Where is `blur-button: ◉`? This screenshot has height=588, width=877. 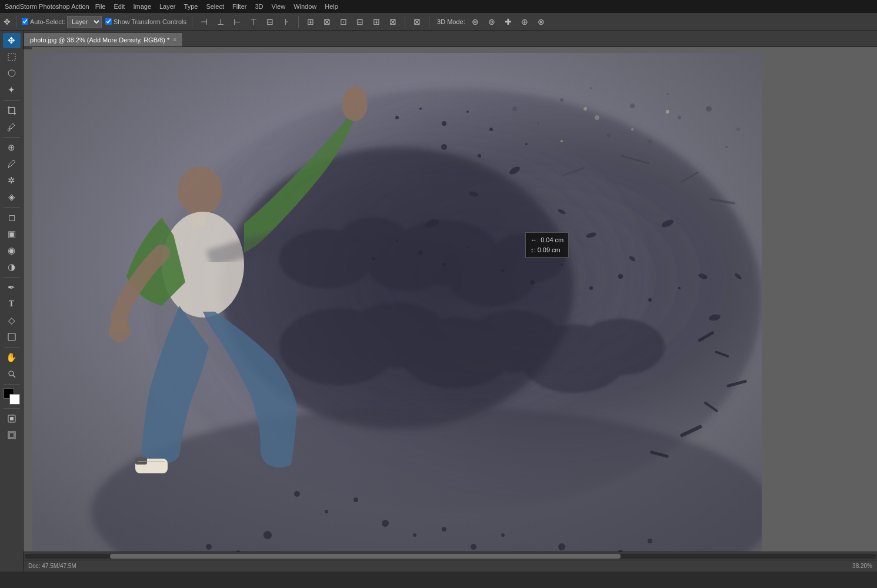
blur-button: ◉ is located at coordinates (12, 250).